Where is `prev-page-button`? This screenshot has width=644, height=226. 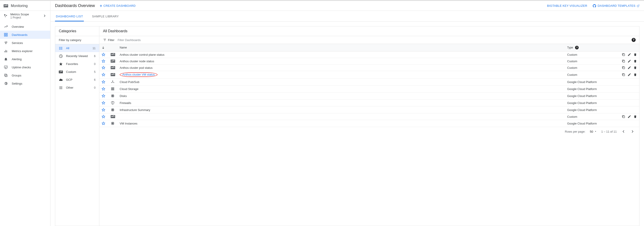 prev-page-button is located at coordinates (624, 131).